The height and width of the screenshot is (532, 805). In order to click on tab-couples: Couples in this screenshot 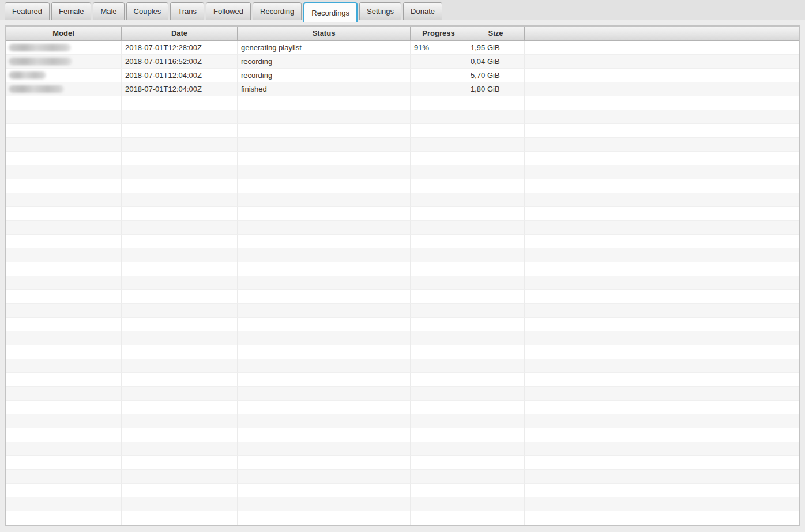, I will do `click(148, 11)`.